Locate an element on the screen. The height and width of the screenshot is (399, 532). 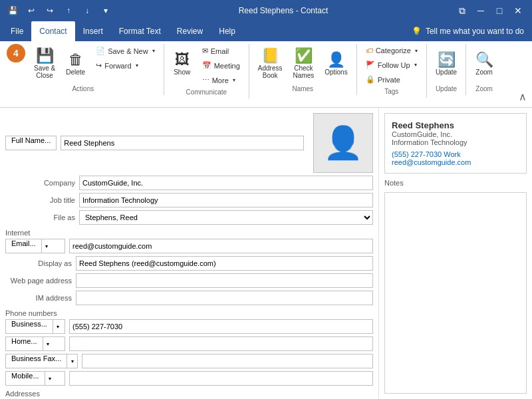
address-book-label: AddressBook is located at coordinates (270, 72).